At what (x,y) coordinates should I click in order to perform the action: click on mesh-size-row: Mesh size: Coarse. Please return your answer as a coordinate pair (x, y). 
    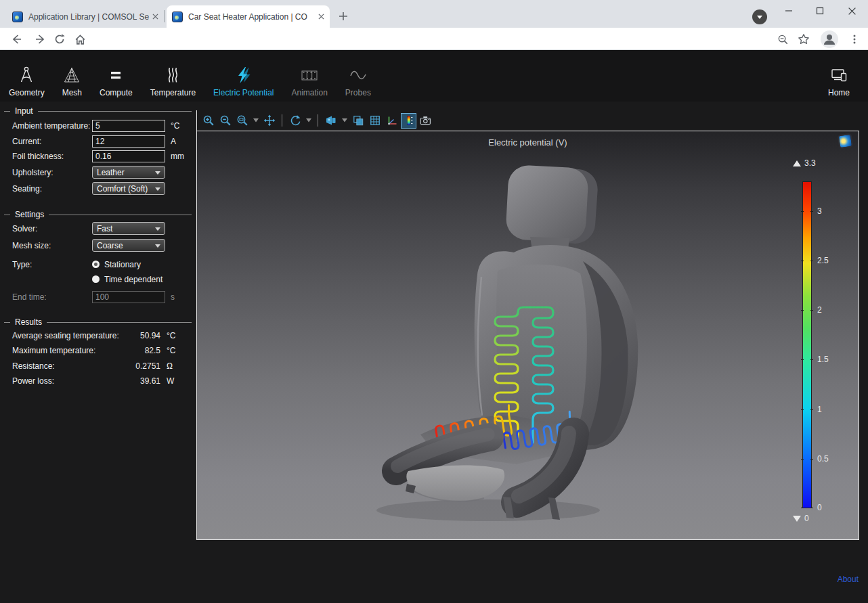
    Looking at the image, I should click on (100, 245).